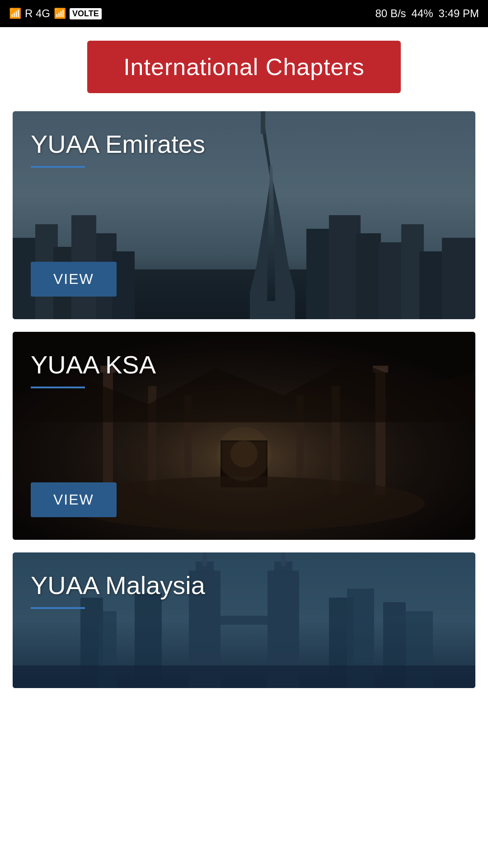  Describe the element at coordinates (244, 620) in the screenshot. I see `malaysia-card-content: YUAA Malaysia` at that location.